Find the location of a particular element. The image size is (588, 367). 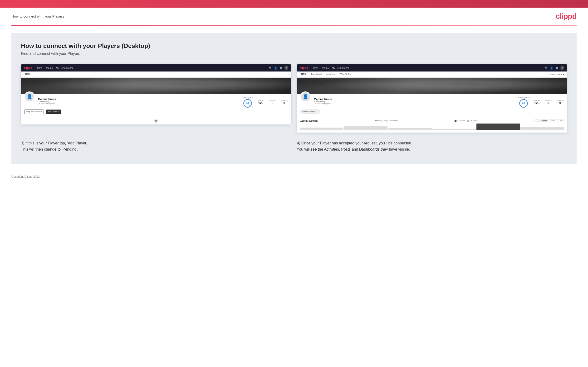

legend-off-course: Off course is located at coordinates (472, 121).